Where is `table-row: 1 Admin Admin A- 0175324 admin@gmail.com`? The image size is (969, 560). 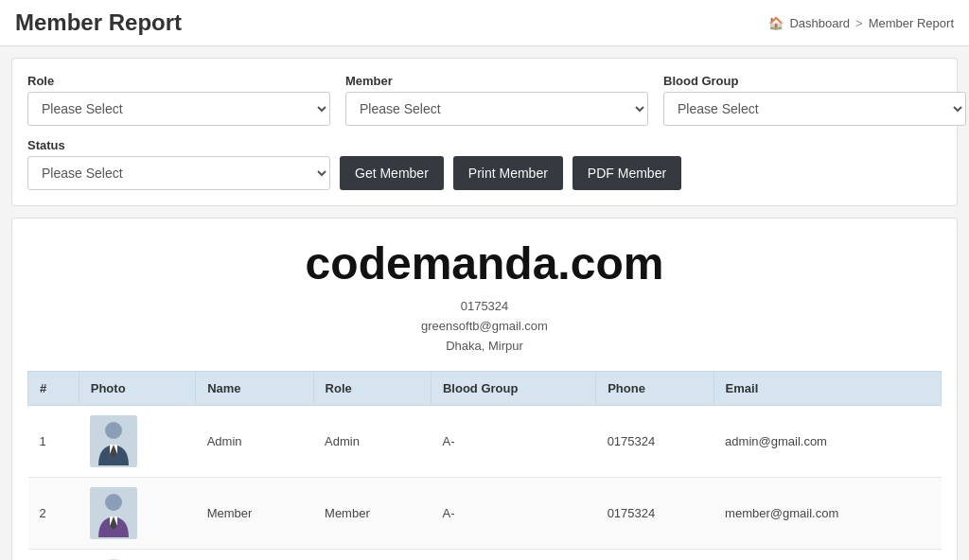 table-row: 1 Admin Admin A- 0175324 admin@gmail.com is located at coordinates (484, 442).